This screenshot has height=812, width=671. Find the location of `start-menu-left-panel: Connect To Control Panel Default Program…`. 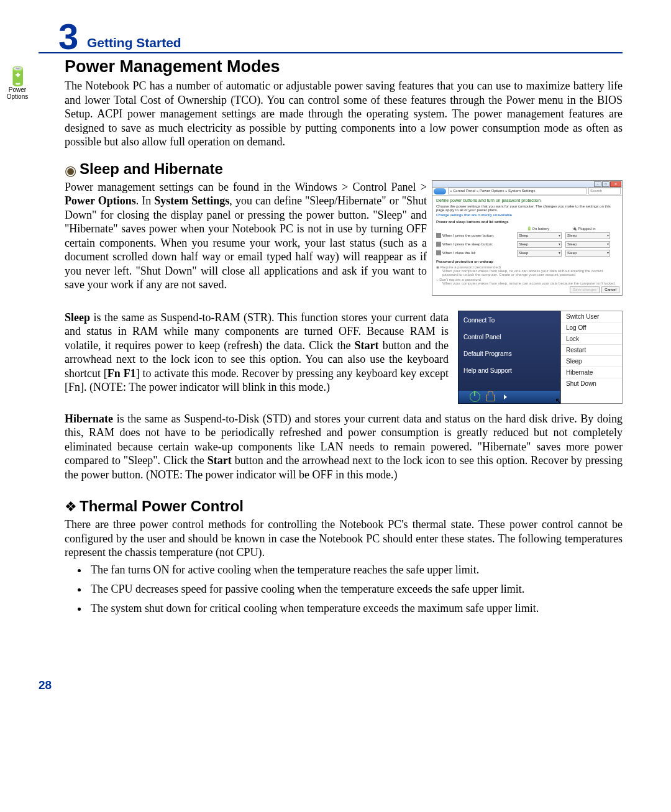

start-menu-left-panel: Connect To Control Panel Default Program… is located at coordinates (509, 357).